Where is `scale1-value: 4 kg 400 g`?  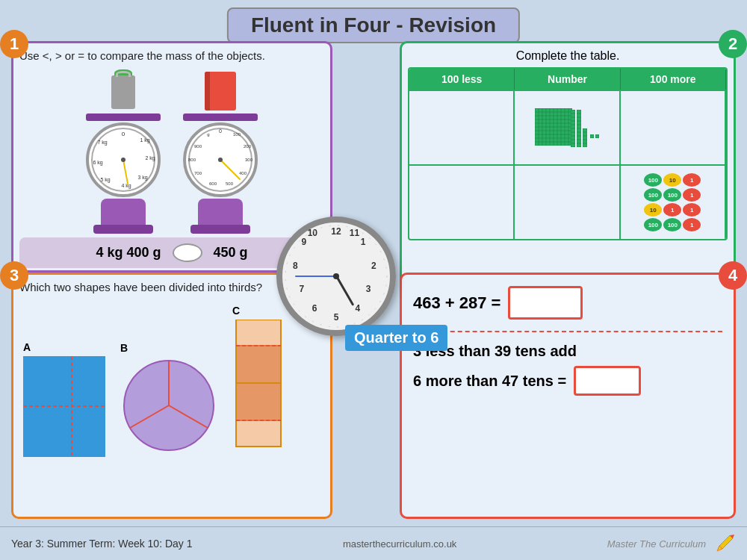 scale1-value: 4 kg 400 g is located at coordinates (128, 252).